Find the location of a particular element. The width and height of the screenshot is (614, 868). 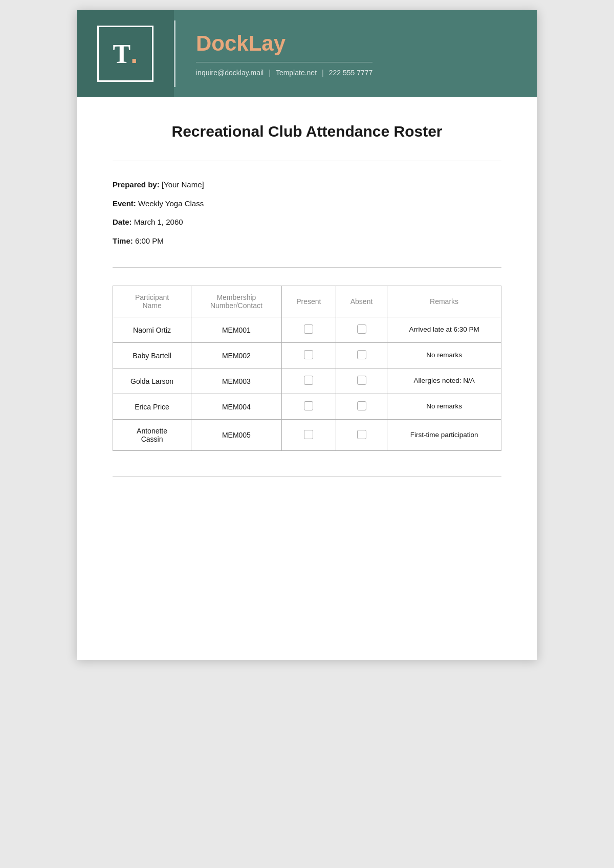

attendance-table: ParticipantName MembershipNumber/Contact… is located at coordinates (307, 368).